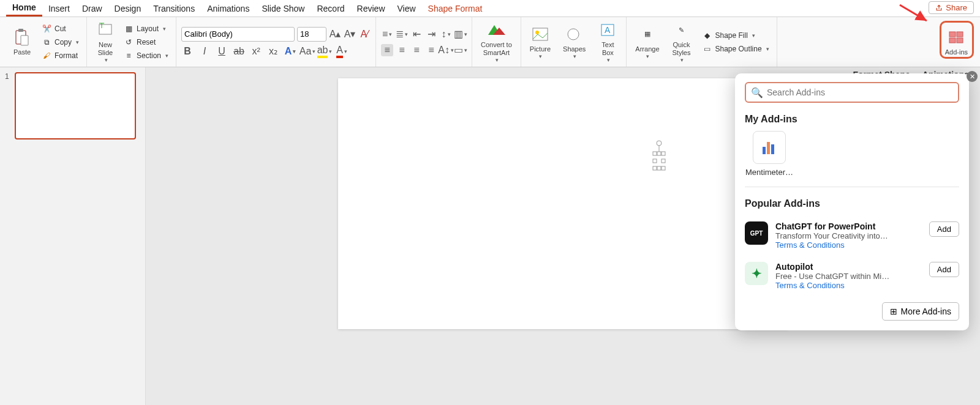 The height and width of the screenshot is (405, 980). Describe the element at coordinates (174, 9) in the screenshot. I see `tab-transitions: Transitions` at that location.